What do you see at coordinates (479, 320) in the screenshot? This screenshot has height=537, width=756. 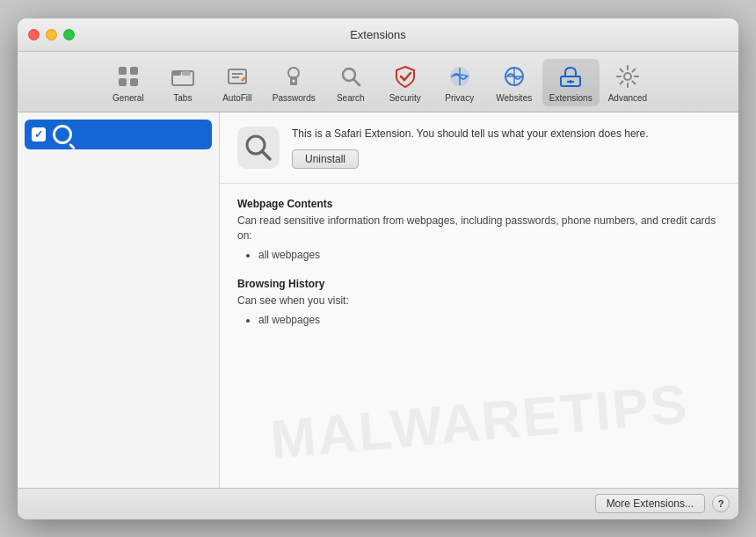 I see `permission-history-list: all webpages` at bounding box center [479, 320].